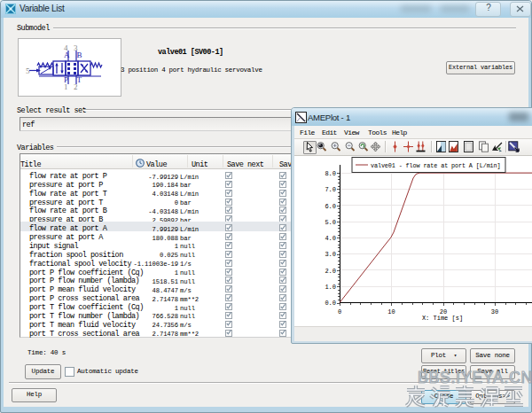 The width and height of the screenshot is (532, 413). Describe the element at coordinates (330, 190) in the screenshot. I see `svg-text: 7.0` at that location.